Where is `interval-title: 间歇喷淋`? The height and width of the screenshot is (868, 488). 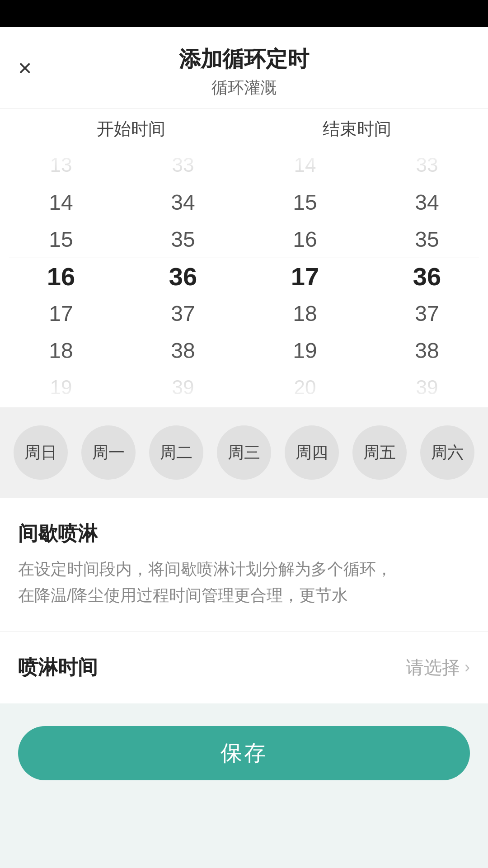 interval-title: 间歇喷淋 is located at coordinates (244, 533).